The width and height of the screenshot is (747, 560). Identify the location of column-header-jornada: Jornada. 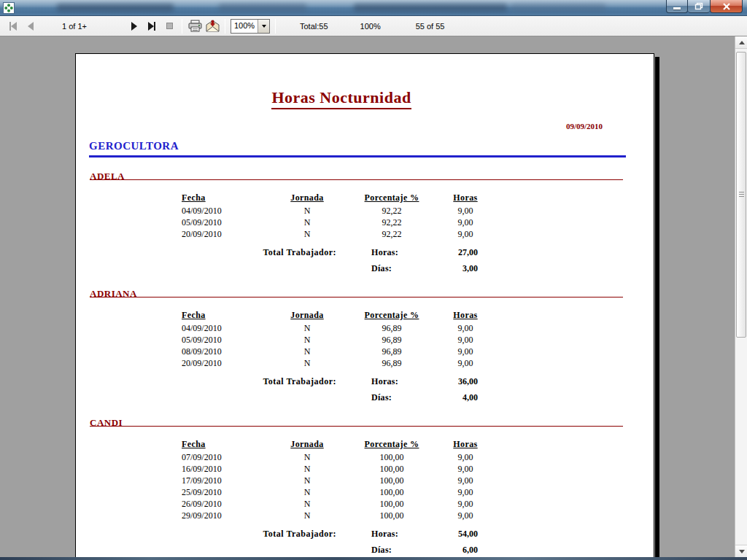
(307, 444).